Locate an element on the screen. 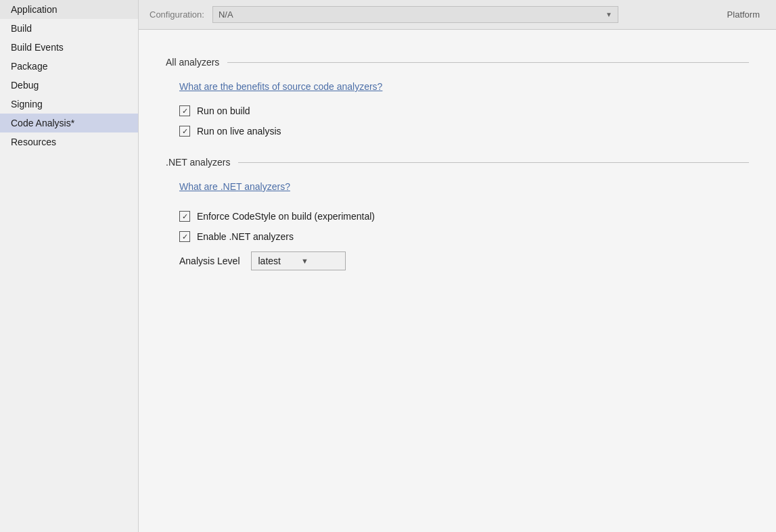 The width and height of the screenshot is (776, 532). net-analyzers-title: .NET analyzers is located at coordinates (202, 162).